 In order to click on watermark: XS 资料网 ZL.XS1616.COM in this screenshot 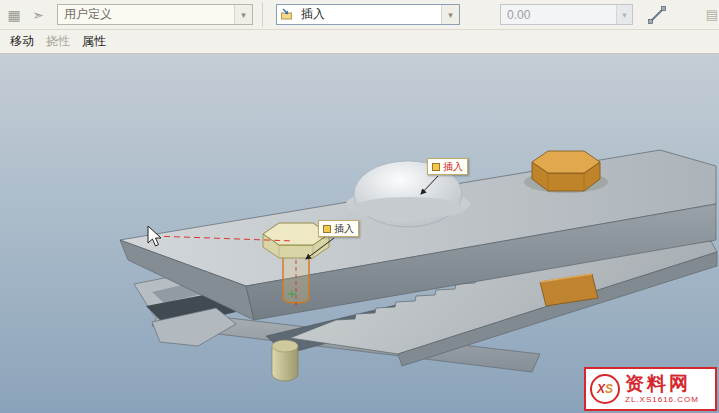, I will do `click(650, 389)`.